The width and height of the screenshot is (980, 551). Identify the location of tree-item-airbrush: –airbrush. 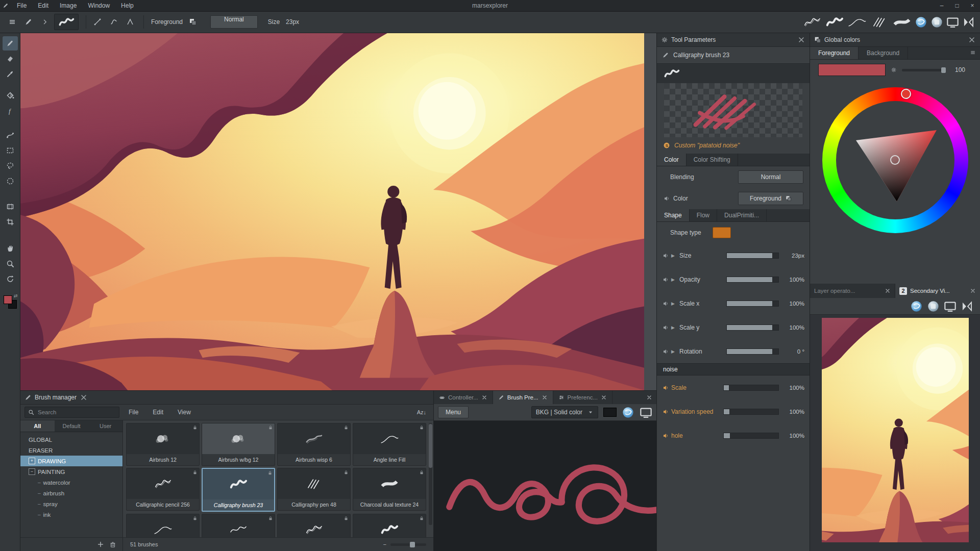
(71, 493).